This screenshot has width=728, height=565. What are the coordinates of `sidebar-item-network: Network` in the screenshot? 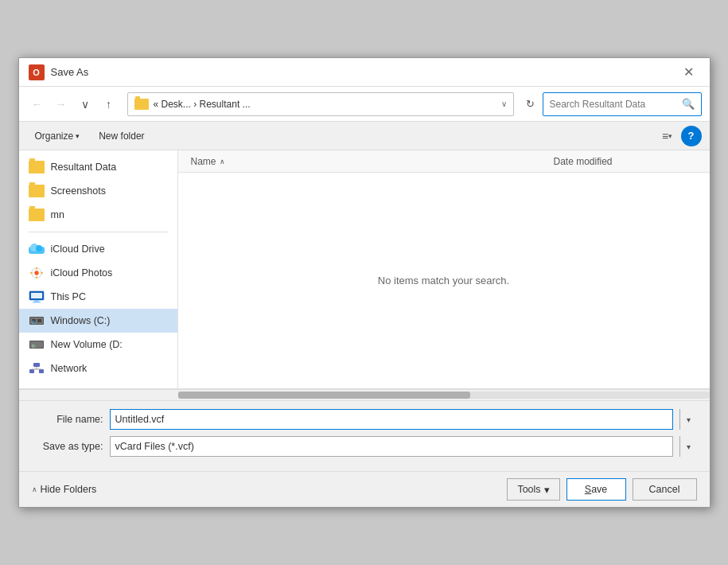 It's located at (99, 368).